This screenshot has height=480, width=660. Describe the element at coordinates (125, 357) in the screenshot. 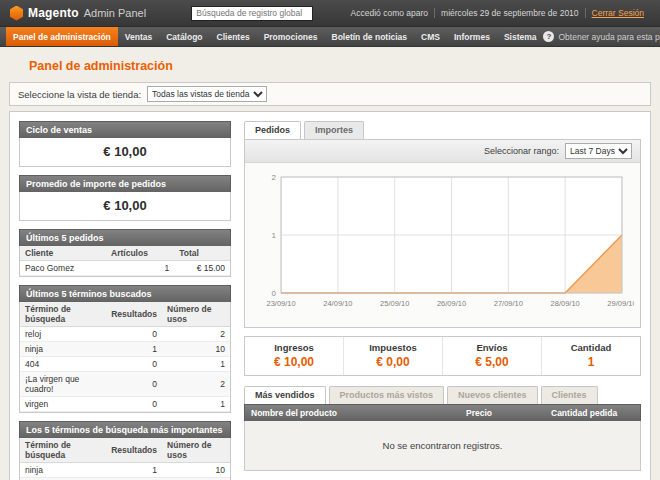

I see `last-search-terms-table: Término de búsqueda Resultados Número de…` at that location.